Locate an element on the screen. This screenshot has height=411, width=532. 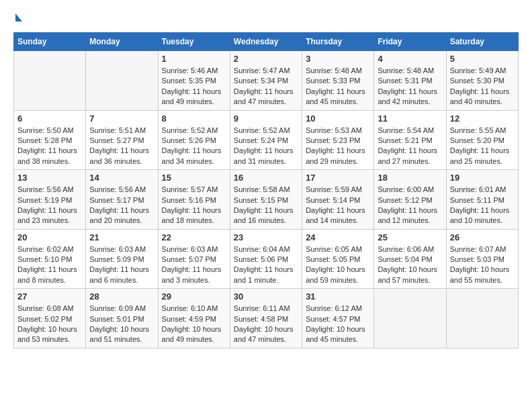
page-header is located at coordinates (266, 17).